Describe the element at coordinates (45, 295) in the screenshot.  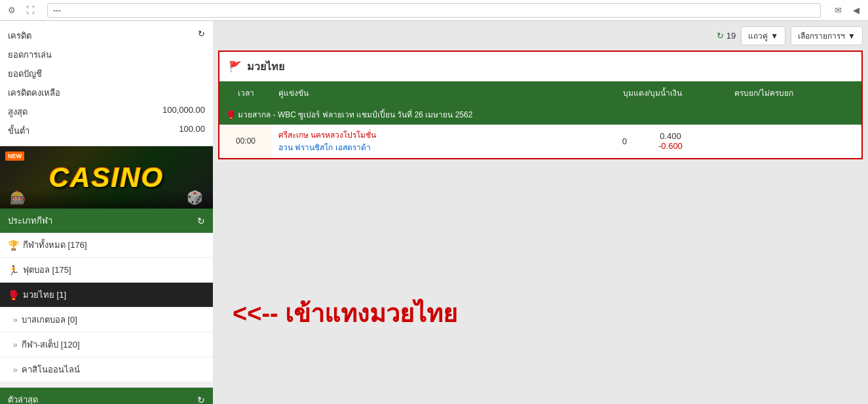
I see `muaythai-label: มวยไทย [1]` at that location.